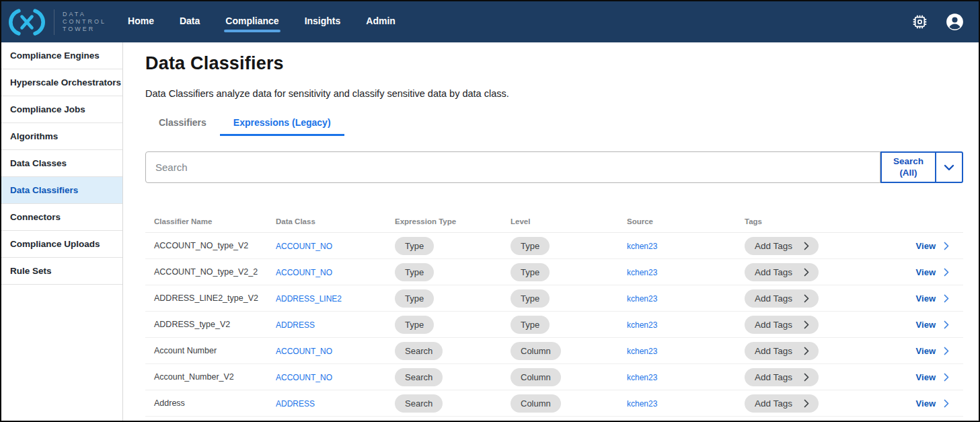  I want to click on sidebar-item: Rule Sets, so click(62, 271).